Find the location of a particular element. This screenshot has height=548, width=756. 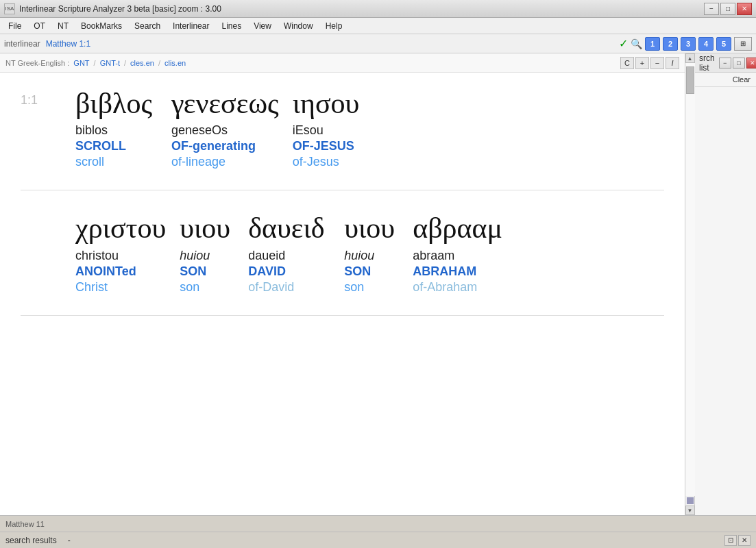

nt-btn-minus: − is located at coordinates (657, 63).